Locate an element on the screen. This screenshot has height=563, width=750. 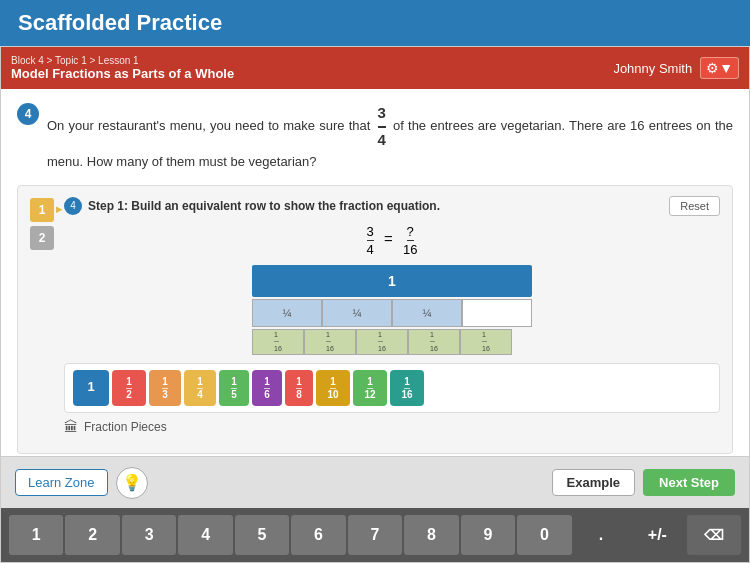
piece-1-5: 15 is located at coordinates (234, 388).